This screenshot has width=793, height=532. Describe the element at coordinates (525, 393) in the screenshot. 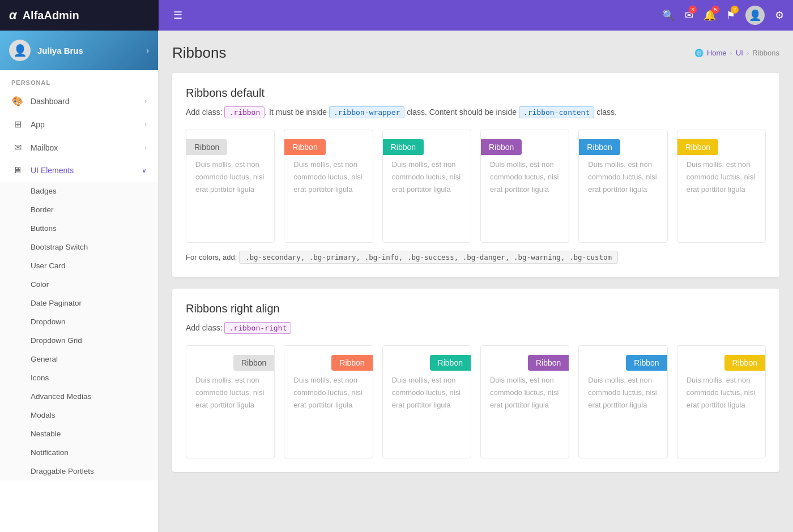

I see `ribbon-right-body-4: Duis mollis, est non commodo luctus, nis…` at that location.